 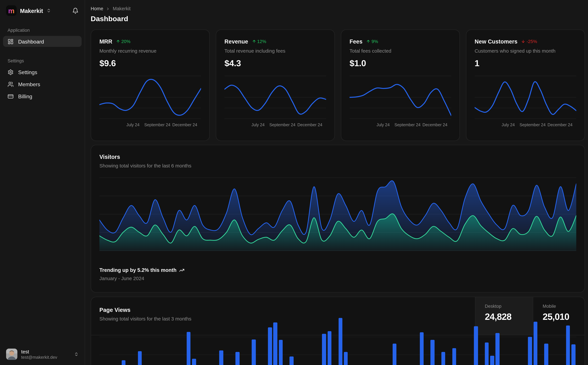 What do you see at coordinates (509, 317) in the screenshot?
I see `desktop-value: 24,828` at bounding box center [509, 317].